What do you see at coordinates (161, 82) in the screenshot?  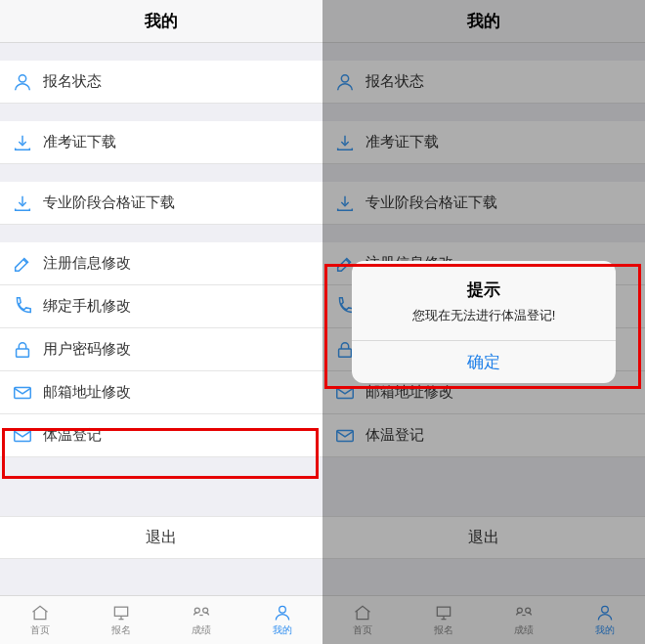 I see `item-registration-status: 报名状态` at bounding box center [161, 82].